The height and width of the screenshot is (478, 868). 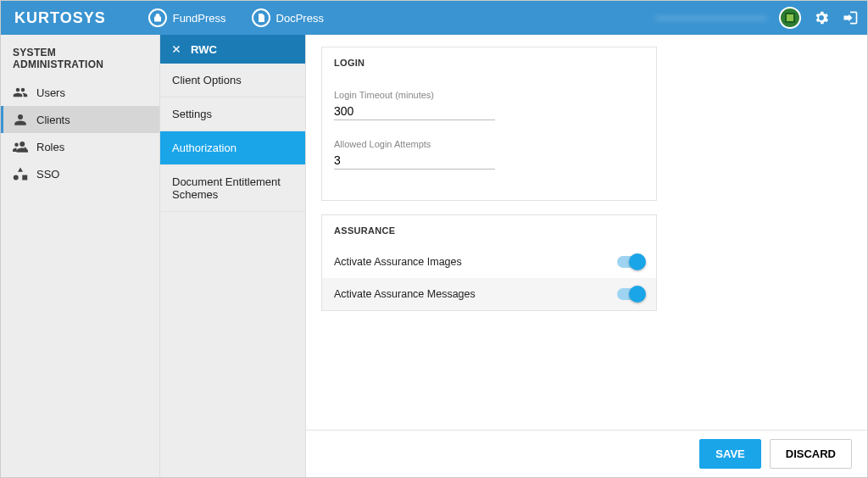 I want to click on sidebar-item-label: SSO, so click(x=47, y=175).